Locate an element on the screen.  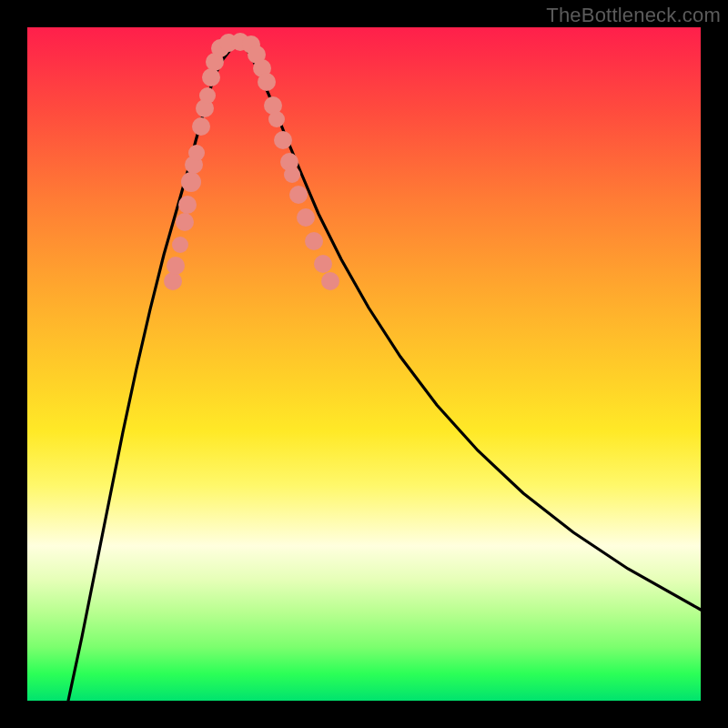
marker-group is located at coordinates (251, 162).